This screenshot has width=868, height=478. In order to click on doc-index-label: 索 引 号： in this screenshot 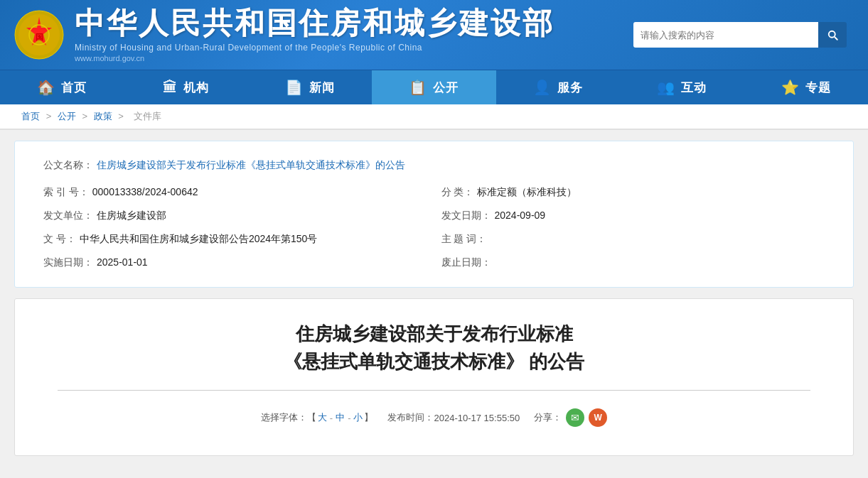, I will do `click(66, 192)`.